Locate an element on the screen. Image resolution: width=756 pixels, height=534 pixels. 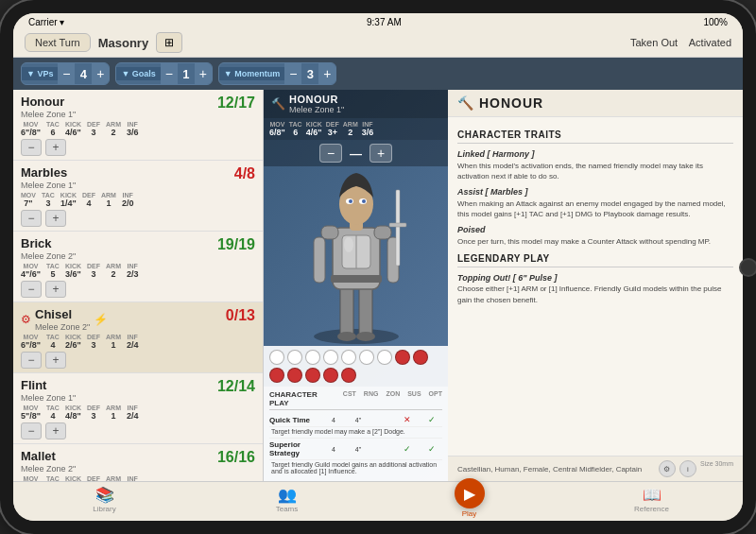
footer-icons: ⚙ i Size 30mm is located at coordinates (696, 469).